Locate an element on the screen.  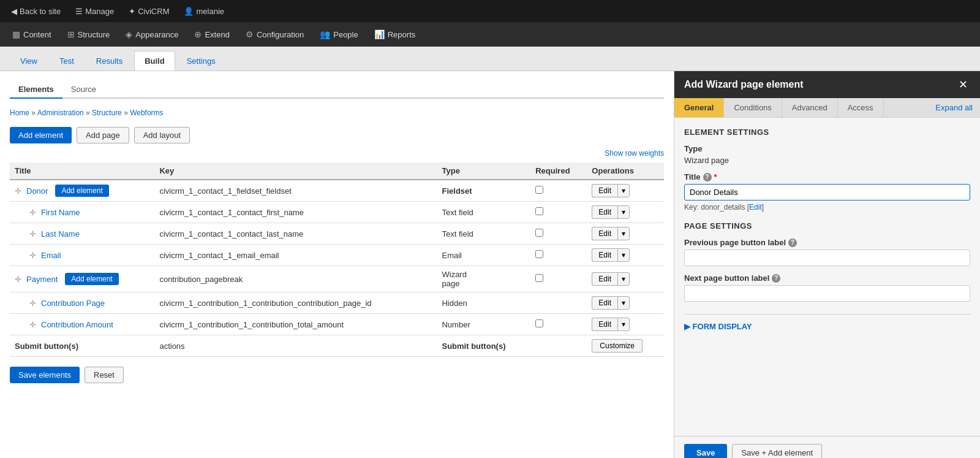
configuration-icon: ⚙ is located at coordinates (250, 34).